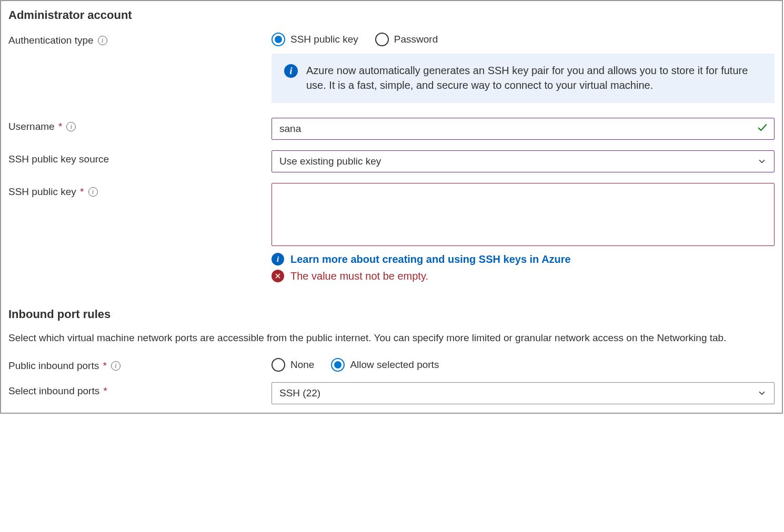  Describe the element at coordinates (523, 276) in the screenshot. I see `public-key-error: The value must not be empty.` at that location.